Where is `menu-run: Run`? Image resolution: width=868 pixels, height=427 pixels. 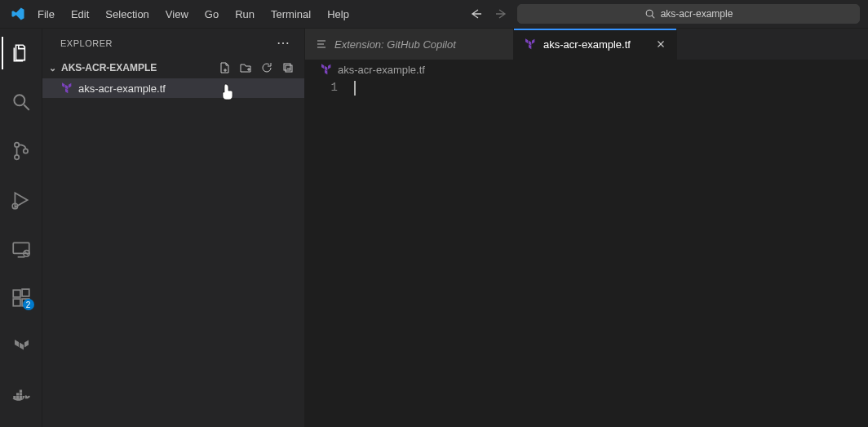
menu-run: Run is located at coordinates (245, 15).